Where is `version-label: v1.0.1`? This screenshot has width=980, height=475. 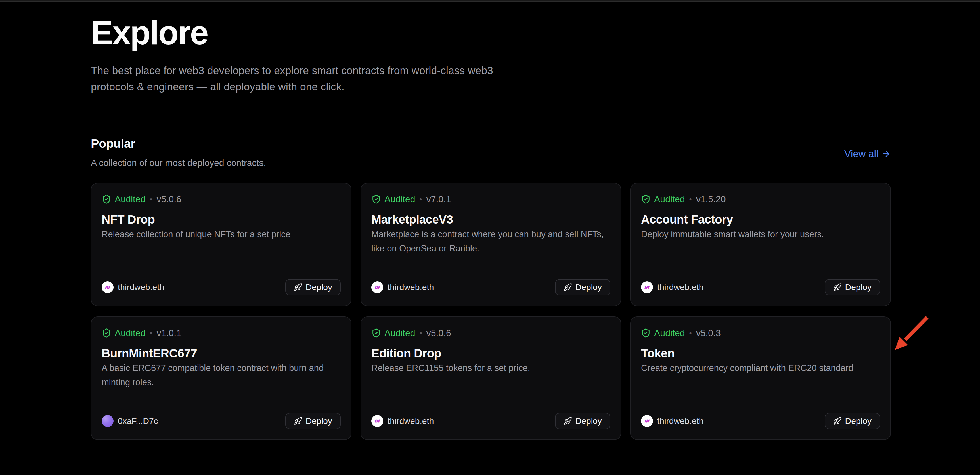
version-label: v1.0.1 is located at coordinates (169, 333).